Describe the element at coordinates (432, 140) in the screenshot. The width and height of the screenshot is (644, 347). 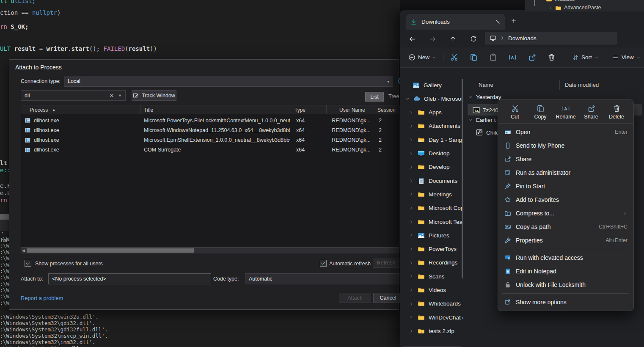
I see `sidebar-item-day-1-sangee: Day 1 - Sangee` at that location.